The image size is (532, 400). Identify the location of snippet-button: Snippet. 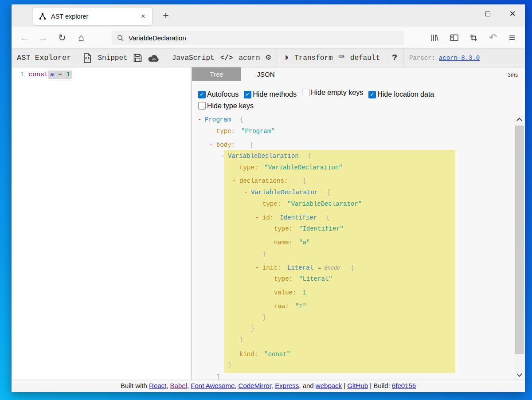
(113, 58).